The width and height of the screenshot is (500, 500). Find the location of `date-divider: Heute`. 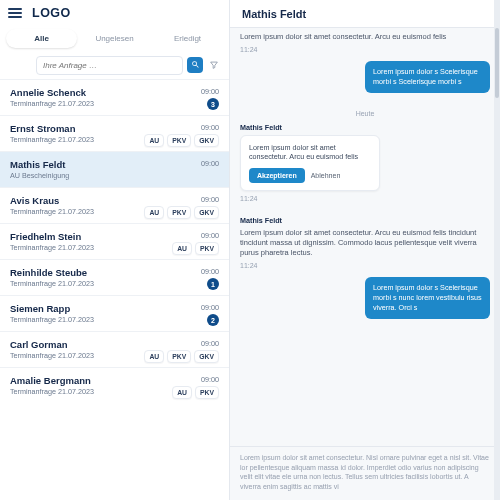

date-divider: Heute is located at coordinates (365, 114).